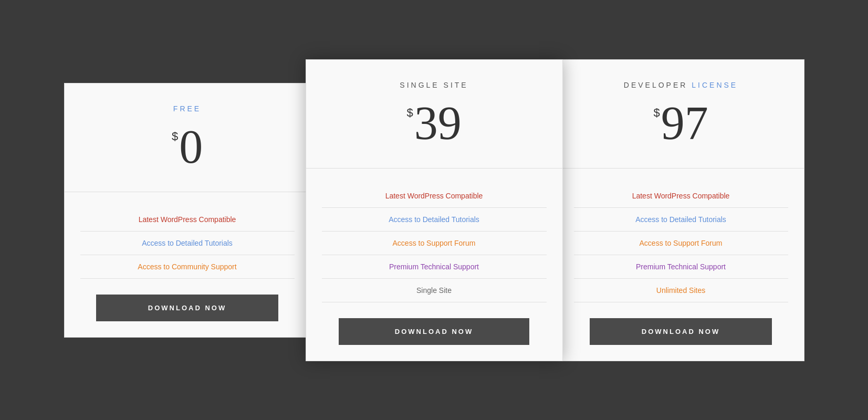  I want to click on price-wrapper-single-site: $39, so click(434, 123).